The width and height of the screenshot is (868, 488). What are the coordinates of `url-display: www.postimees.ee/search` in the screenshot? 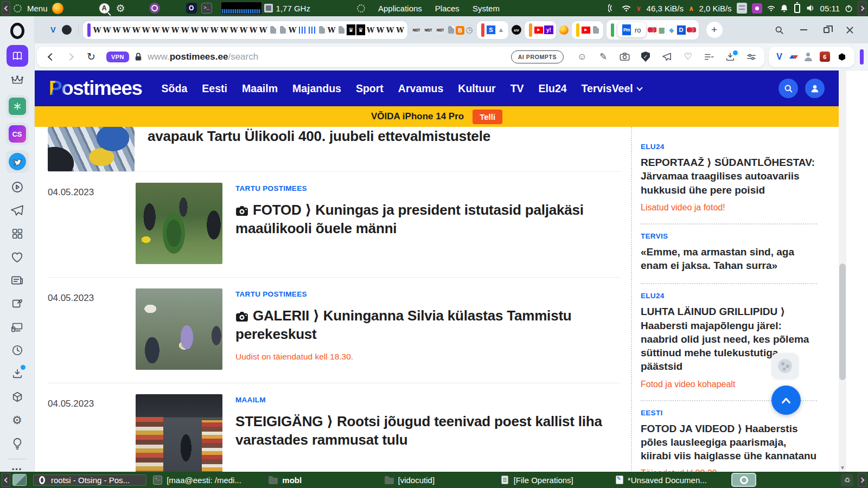 It's located at (203, 57).